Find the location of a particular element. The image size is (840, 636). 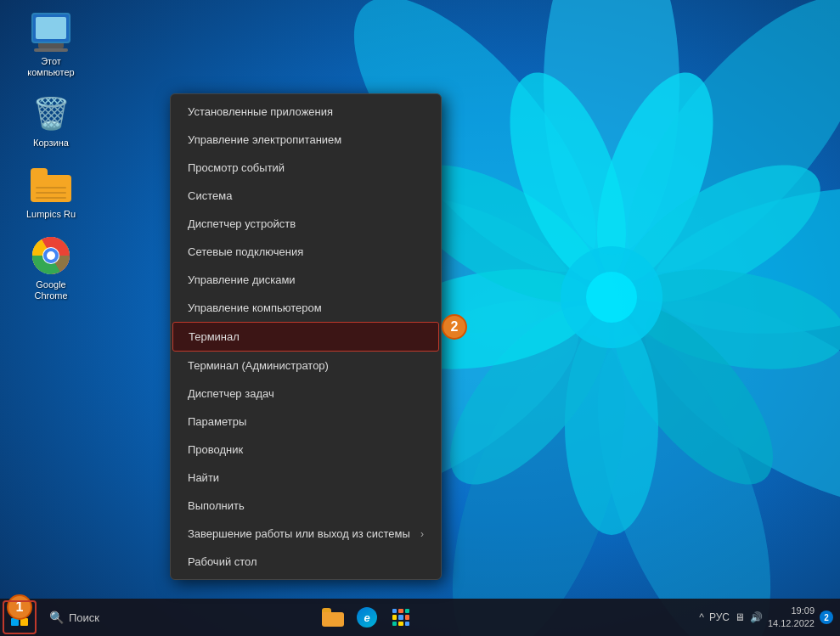

menu-system: Система is located at coordinates (306, 195).